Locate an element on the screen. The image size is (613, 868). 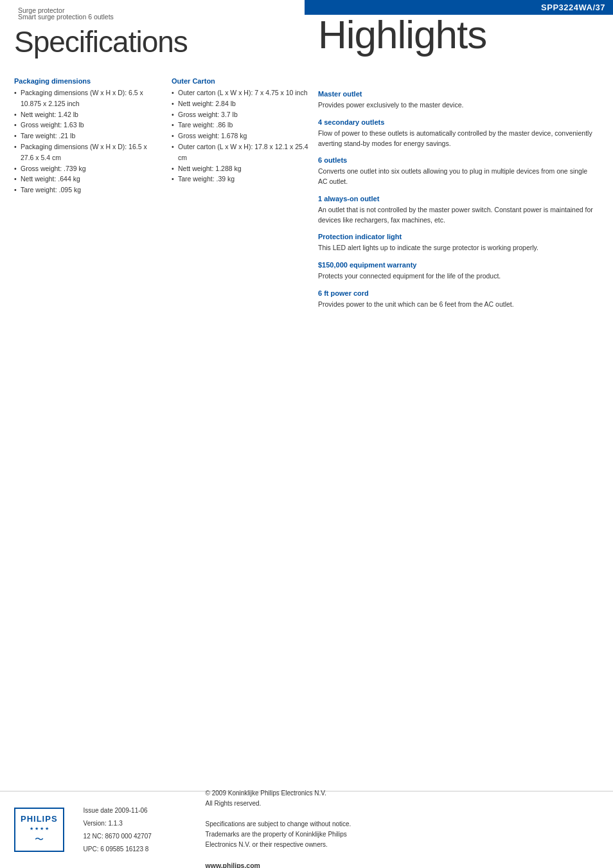
list-item: Nett weight: .644 kg is located at coordinates (84, 179).